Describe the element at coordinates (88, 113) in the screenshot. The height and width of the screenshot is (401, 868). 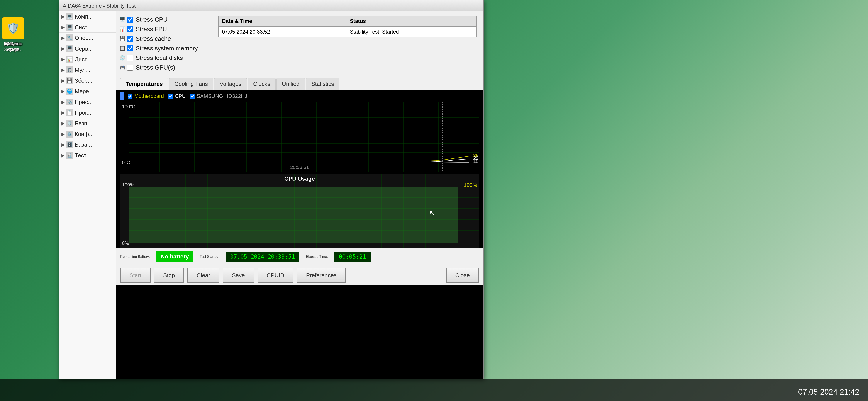
I see `sidebar-item-prog: ▶ 📋 Прог...` at that location.